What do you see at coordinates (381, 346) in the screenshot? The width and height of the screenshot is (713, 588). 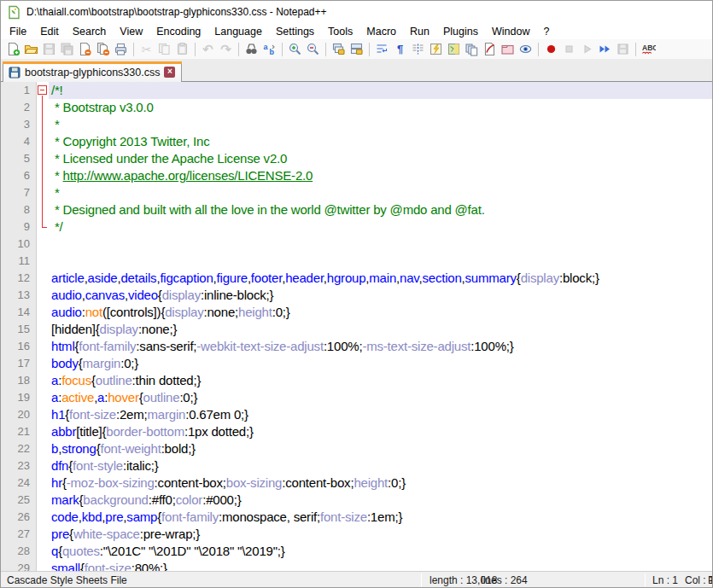 I see `code-line-text: html{font-family:sans-serif;-webkit-text…` at bounding box center [381, 346].